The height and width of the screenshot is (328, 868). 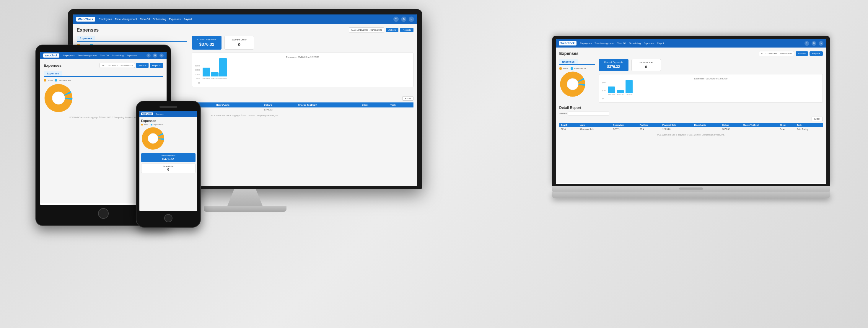 I want to click on laptop-nav-expenses: Expenses, so click(x=649, y=43).